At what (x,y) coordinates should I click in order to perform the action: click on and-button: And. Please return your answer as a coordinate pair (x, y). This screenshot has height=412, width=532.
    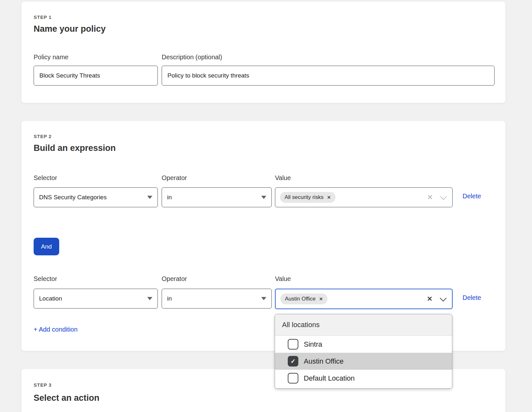
    Looking at the image, I should click on (46, 247).